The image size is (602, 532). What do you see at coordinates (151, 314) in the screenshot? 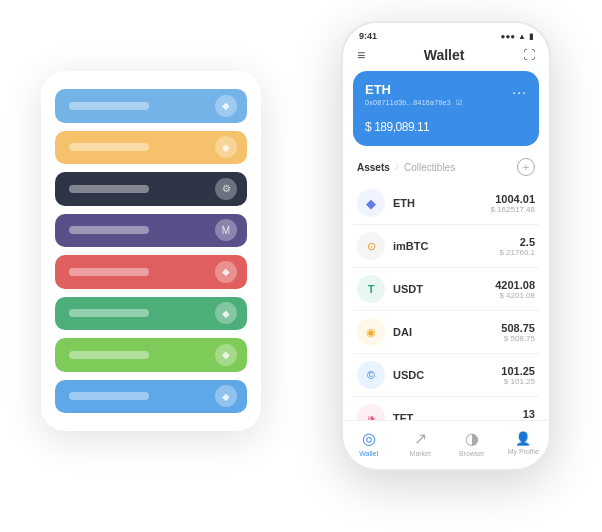
I see `color-row-6: ◆` at bounding box center [151, 314].